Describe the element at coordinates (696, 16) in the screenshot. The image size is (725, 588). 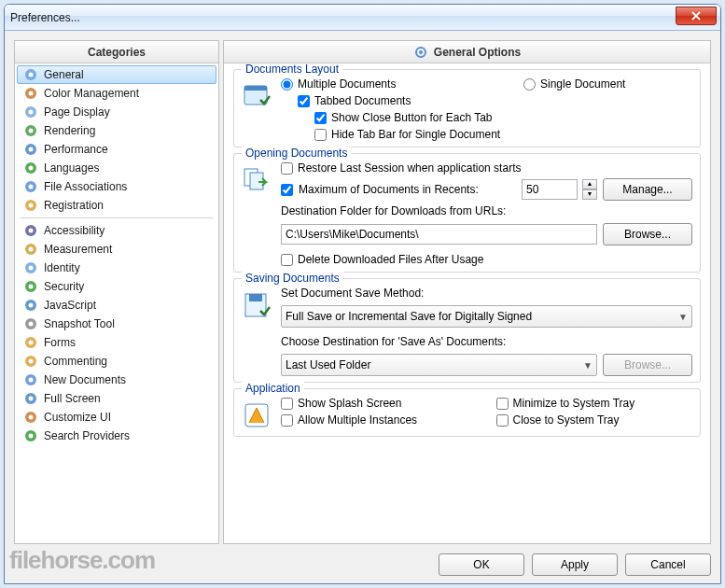
I see `close-button` at that location.